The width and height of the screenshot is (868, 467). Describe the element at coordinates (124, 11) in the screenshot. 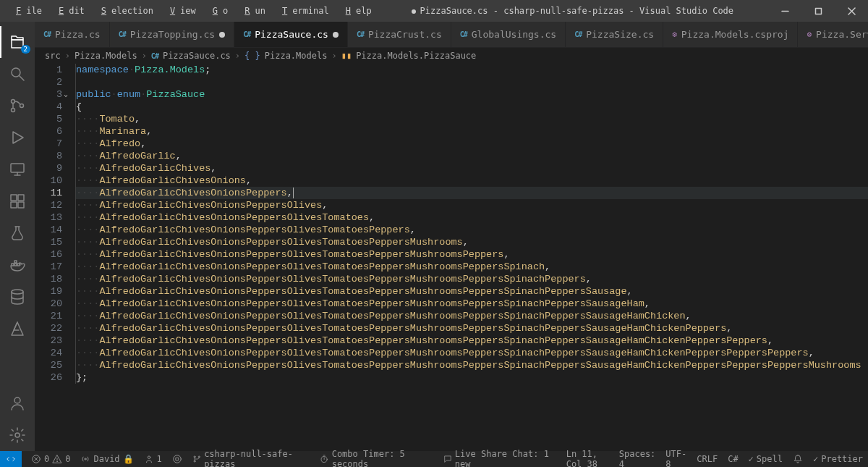

I see `menu-selection: Selection` at that location.